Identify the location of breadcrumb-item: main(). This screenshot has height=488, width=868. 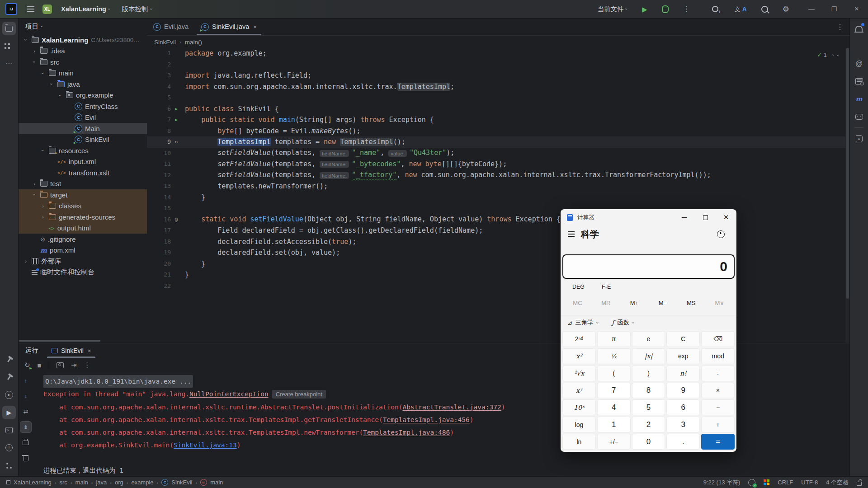
(193, 42).